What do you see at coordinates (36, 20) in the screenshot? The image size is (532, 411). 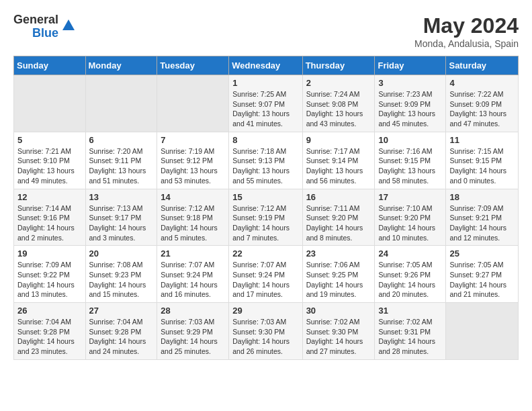 I see `logo-general: General` at bounding box center [36, 20].